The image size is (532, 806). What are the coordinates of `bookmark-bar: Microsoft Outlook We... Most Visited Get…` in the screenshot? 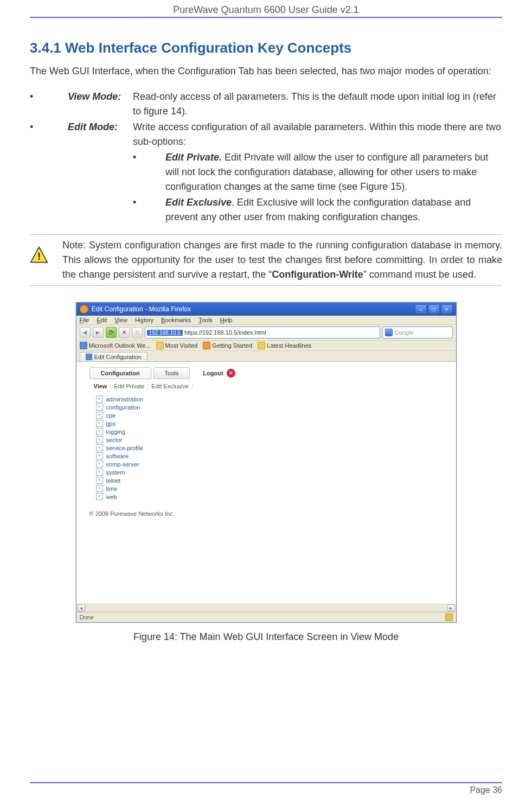 It's located at (266, 345).